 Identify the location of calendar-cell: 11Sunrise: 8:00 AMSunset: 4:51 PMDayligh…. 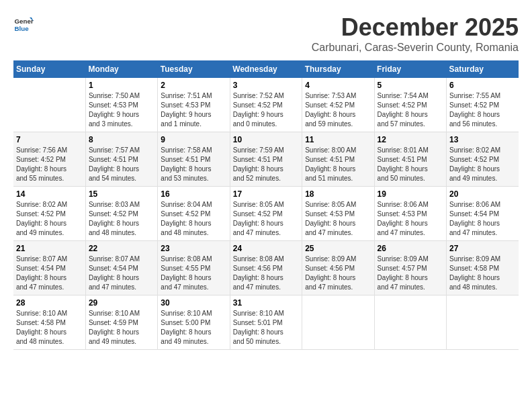
(339, 160).